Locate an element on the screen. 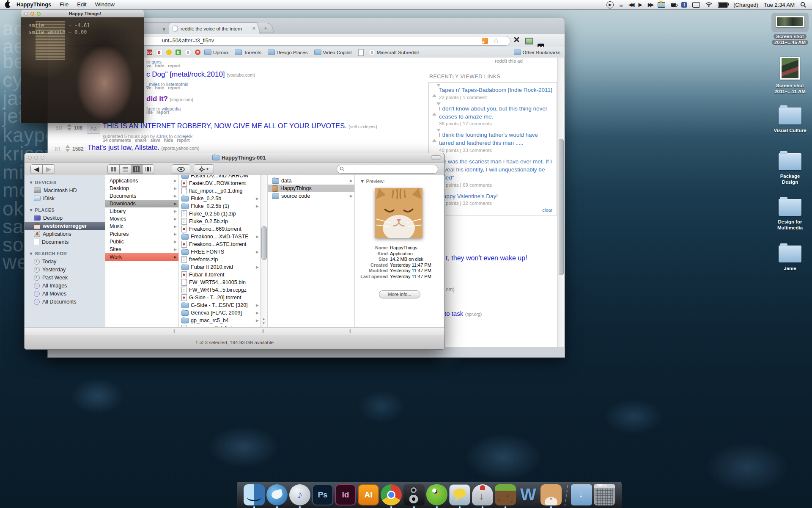 The height and width of the screenshot is (508, 812). self-post-thumbnail: Aa is located at coordinates (93, 129).